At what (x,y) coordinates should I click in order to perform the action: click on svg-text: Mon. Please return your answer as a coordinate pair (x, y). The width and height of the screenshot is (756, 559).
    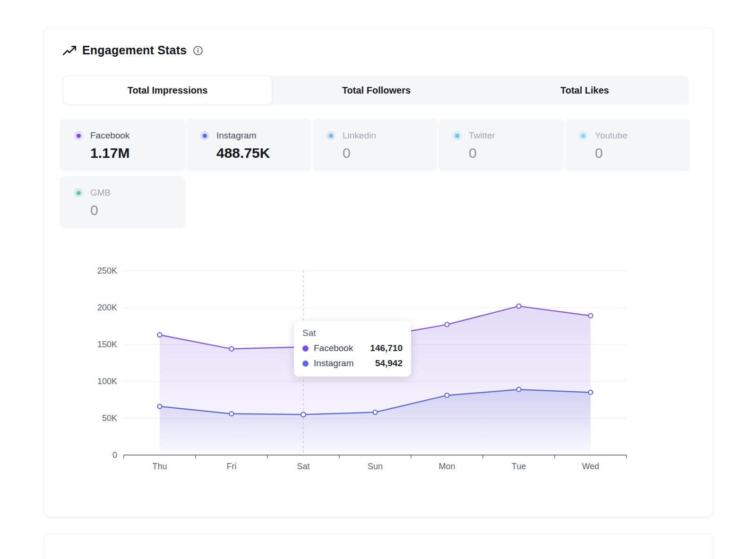
    Looking at the image, I should click on (447, 466).